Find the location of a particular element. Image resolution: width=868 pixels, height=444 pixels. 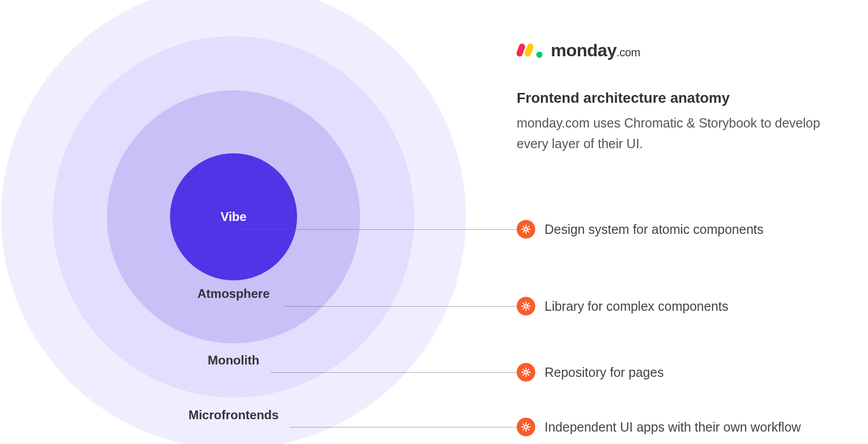

layer-label-atmosphere: Atmosphere is located at coordinates (234, 294).